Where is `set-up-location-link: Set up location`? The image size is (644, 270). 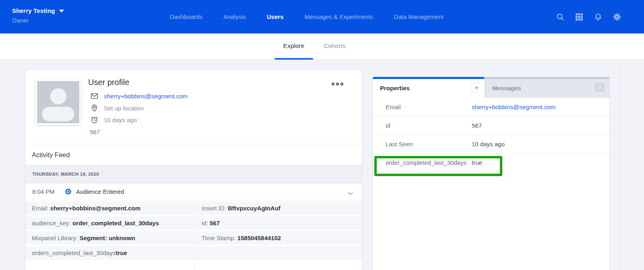
set-up-location-link: Set up location is located at coordinates (124, 108).